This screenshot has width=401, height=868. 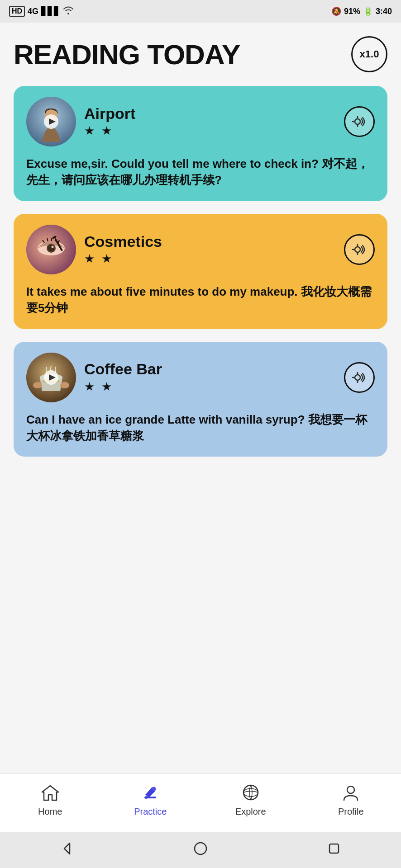 I want to click on airport-title: Airport, so click(x=110, y=114).